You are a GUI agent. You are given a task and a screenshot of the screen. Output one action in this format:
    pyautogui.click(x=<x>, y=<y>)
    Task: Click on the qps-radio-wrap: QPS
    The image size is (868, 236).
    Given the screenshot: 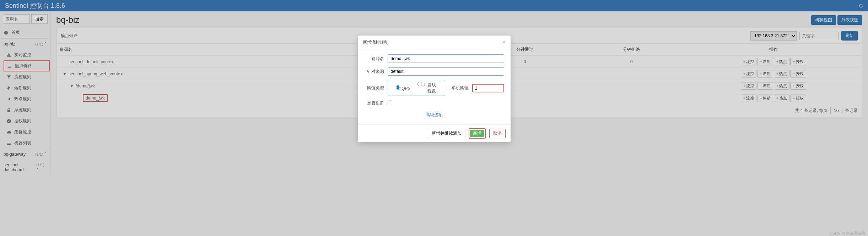 What is the action you would take?
    pyautogui.click(x=401, y=88)
    